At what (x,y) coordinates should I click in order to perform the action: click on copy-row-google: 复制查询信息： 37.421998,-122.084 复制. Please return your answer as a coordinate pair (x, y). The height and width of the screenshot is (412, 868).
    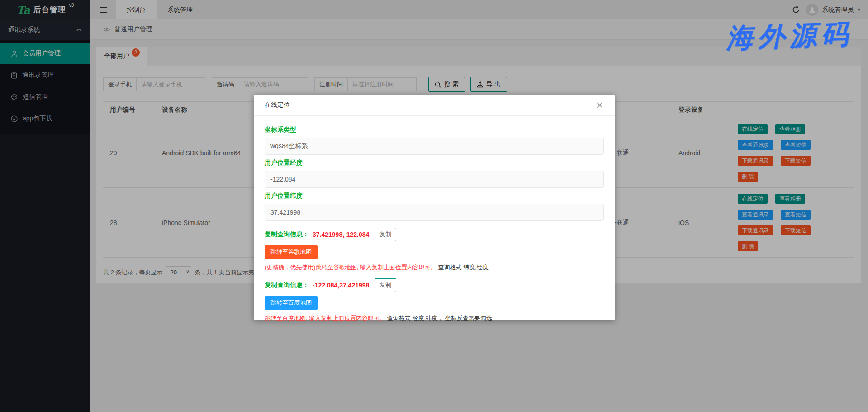
    Looking at the image, I should click on (434, 235).